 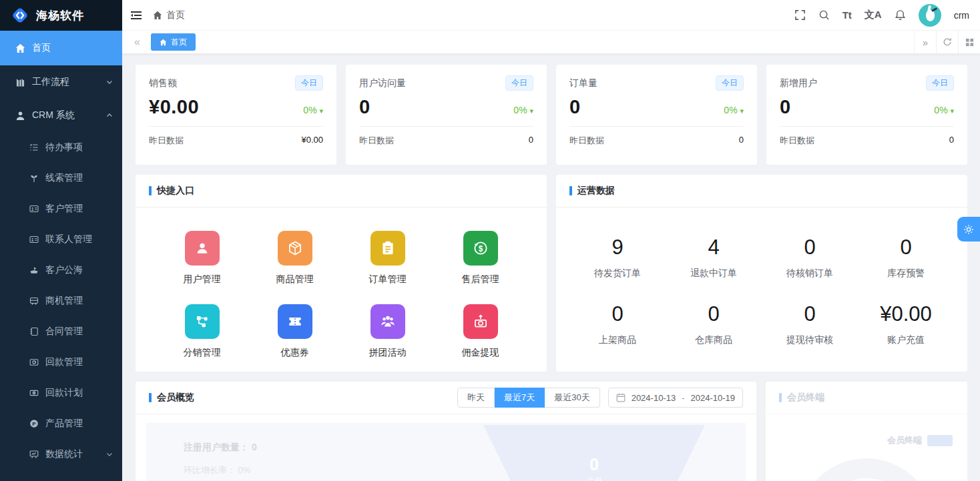 I want to click on metric-listed-products: 0上架商品, so click(x=618, y=324).